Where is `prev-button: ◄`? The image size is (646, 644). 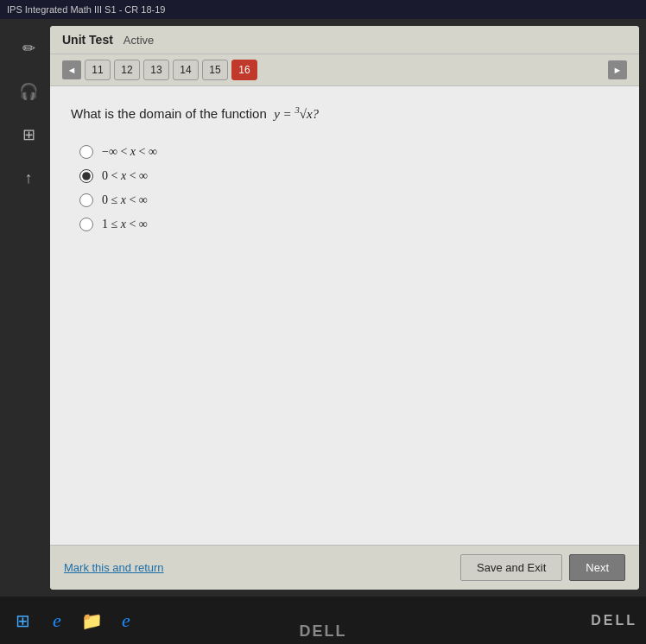
prev-button: ◄ is located at coordinates (72, 70).